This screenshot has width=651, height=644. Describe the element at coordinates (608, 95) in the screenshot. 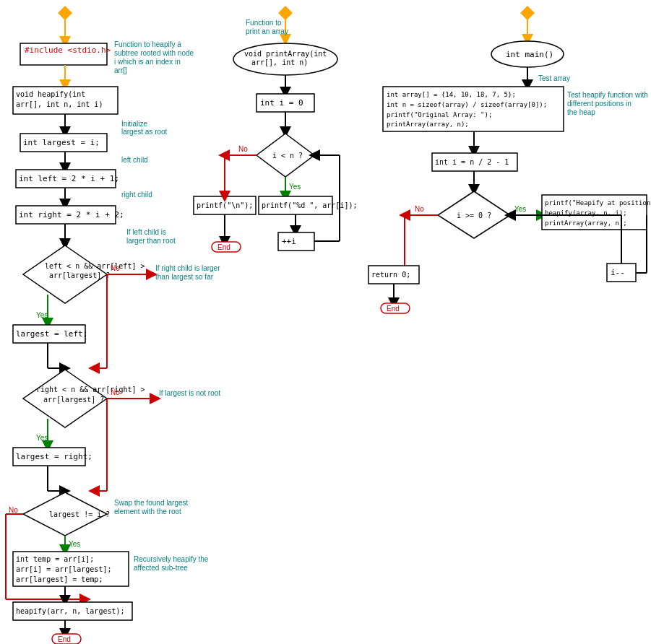

I see `svg-text: Test heapify function with` at that location.